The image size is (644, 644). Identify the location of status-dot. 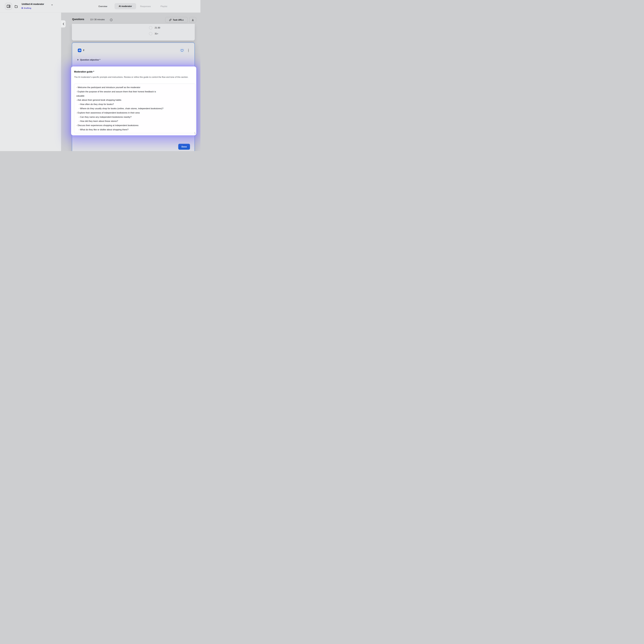
(22, 8).